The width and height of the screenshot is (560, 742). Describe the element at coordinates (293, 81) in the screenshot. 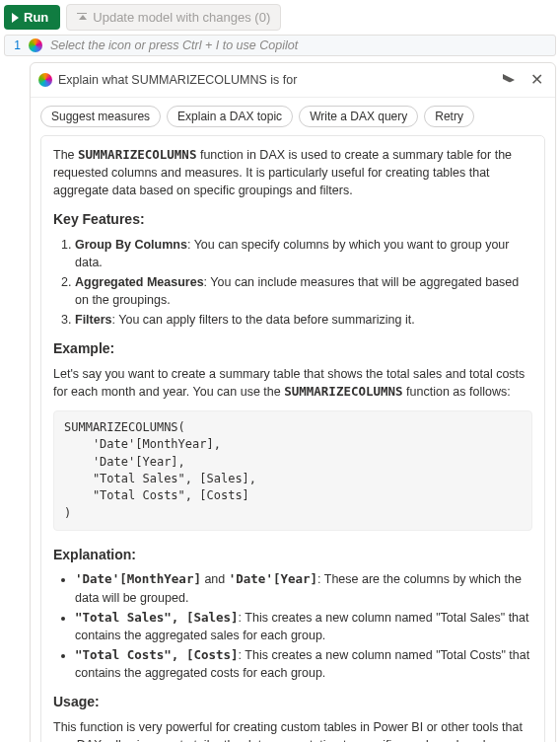

I see `copilot-header: Explain what SUMMARIZECOLUMNS is for ✕` at that location.